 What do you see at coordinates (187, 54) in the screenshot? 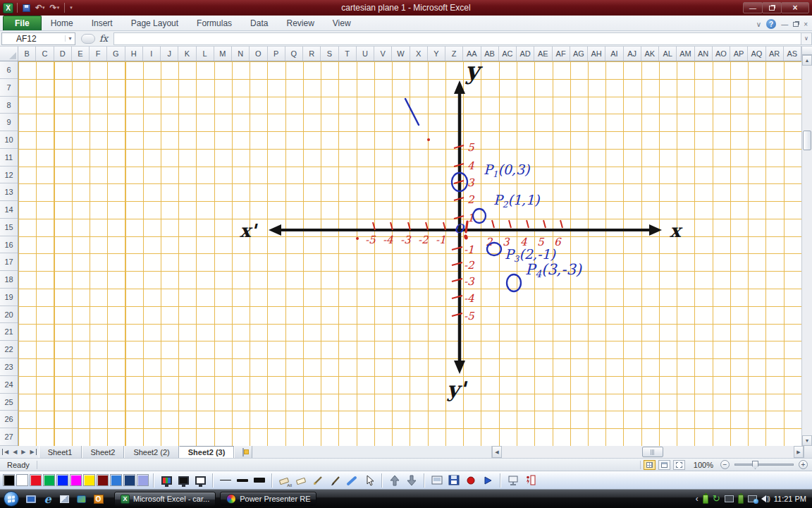
I see `column-header: K` at bounding box center [187, 54].